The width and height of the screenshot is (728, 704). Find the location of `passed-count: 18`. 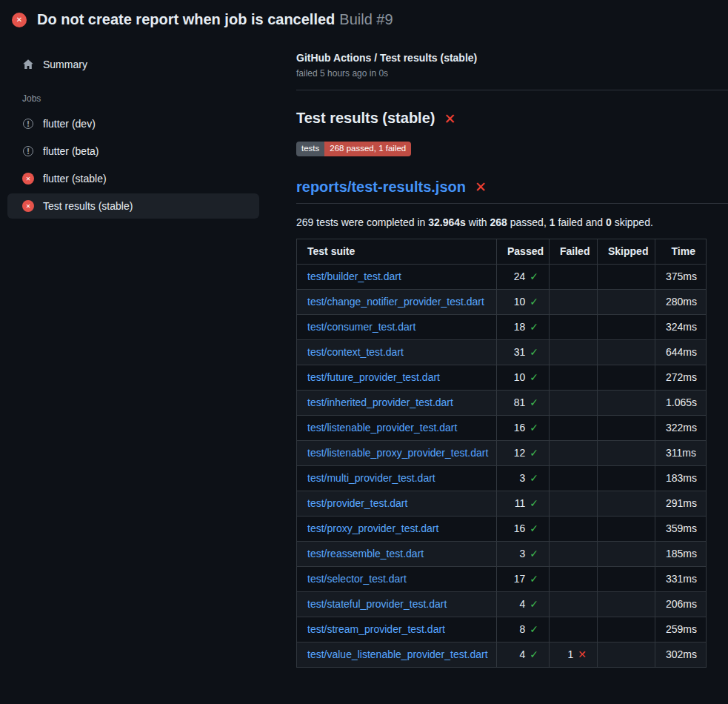

passed-count: 18 is located at coordinates (520, 327).